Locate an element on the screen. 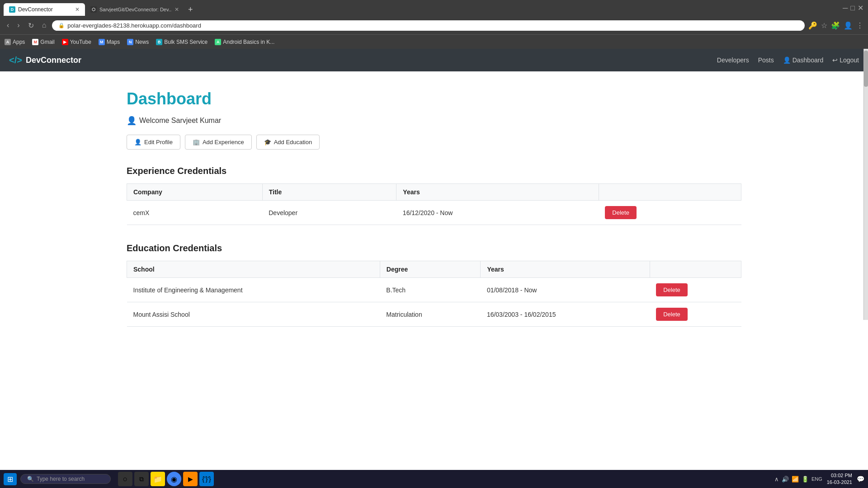 The height and width of the screenshot is (488, 868). education-header-degree: Degree is located at coordinates (430, 269).